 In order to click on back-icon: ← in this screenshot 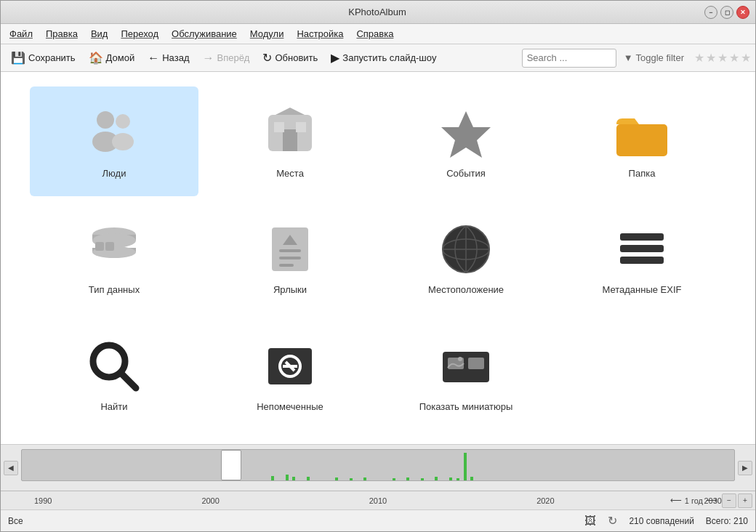, I will do `click(153, 58)`.